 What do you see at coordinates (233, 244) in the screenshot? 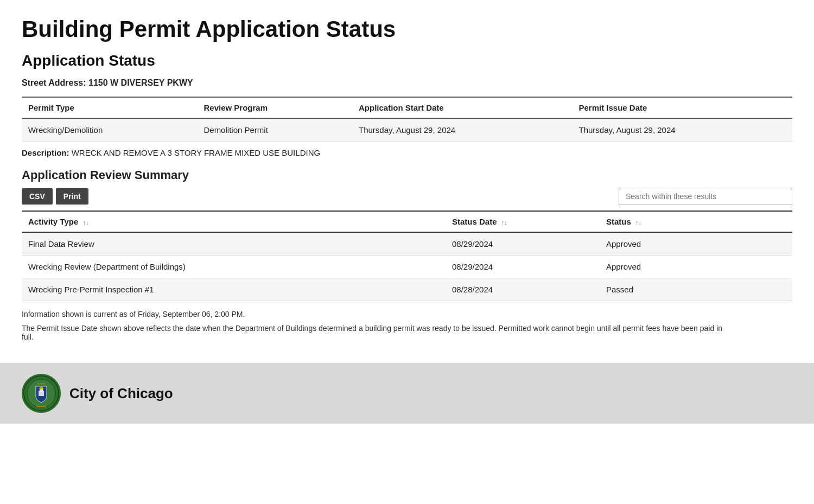
I see `review-activity-type: Final Data Review` at bounding box center [233, 244].